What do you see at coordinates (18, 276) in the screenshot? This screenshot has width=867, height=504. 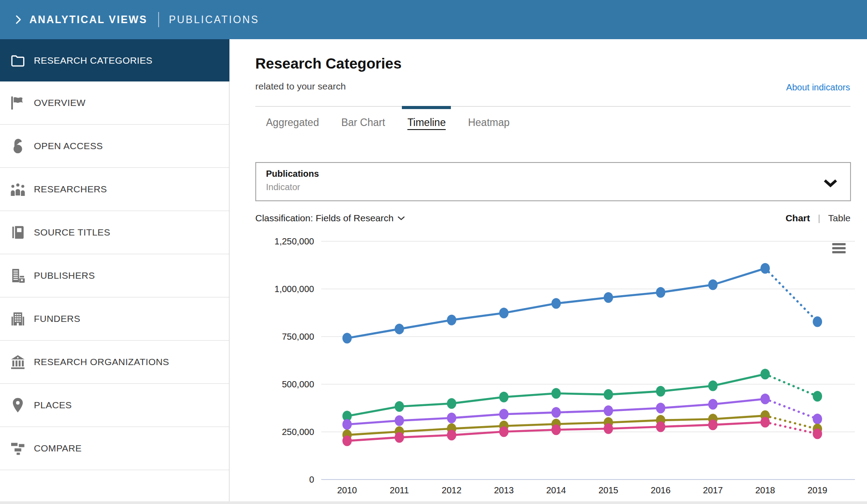 I see `publishers-icon` at bounding box center [18, 276].